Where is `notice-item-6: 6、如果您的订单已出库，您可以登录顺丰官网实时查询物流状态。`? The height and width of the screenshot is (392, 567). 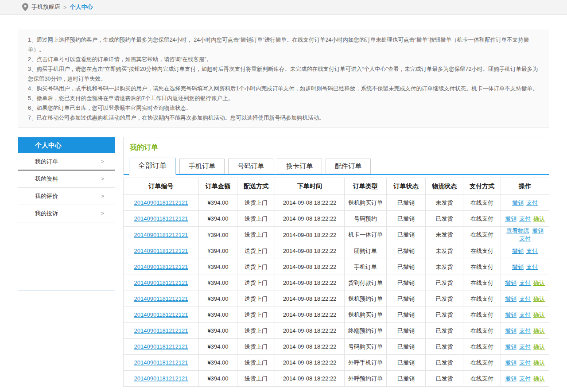 notice-item-6: 6、如果您的订单已出库，您可以登录顺丰官网实时查询物流状态。 is located at coordinates (284, 108).